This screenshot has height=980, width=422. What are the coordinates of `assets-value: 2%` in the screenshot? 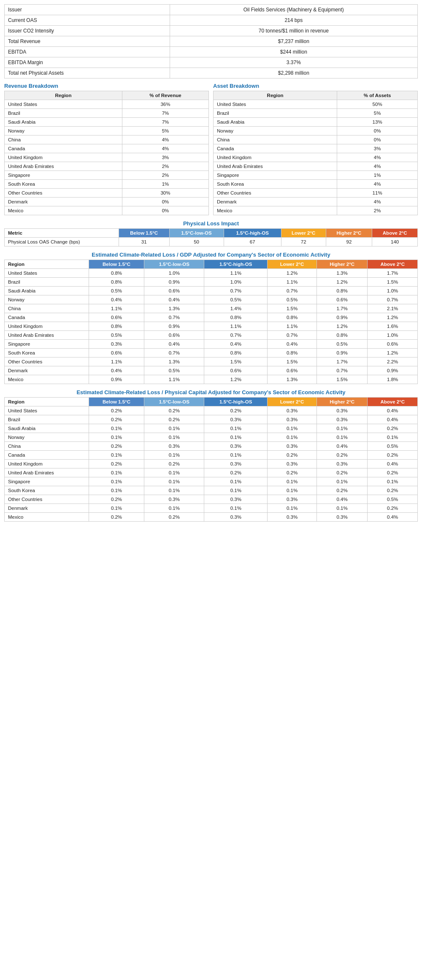 It's located at (377, 211).